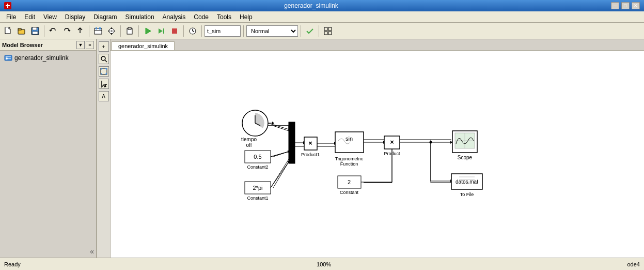 This screenshot has width=644, height=270. Describe the element at coordinates (48, 58) in the screenshot. I see `tree-item-model: generador_simulink` at that location.